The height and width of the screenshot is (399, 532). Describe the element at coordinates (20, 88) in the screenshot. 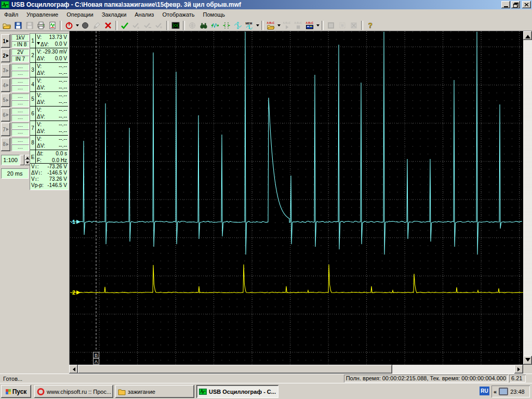

I see `channel-4-input: ---` at that location.